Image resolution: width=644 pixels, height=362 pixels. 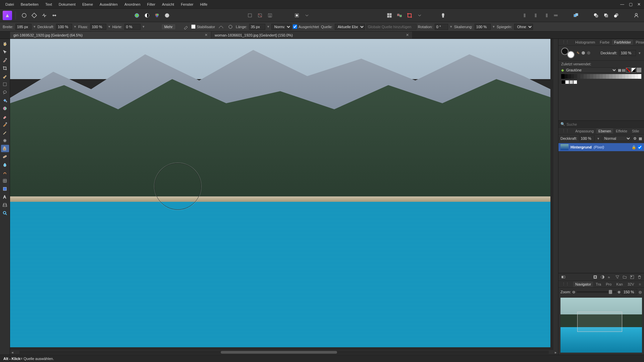 I want to click on scroll-left-icon: ◂, so click(x=12, y=353).